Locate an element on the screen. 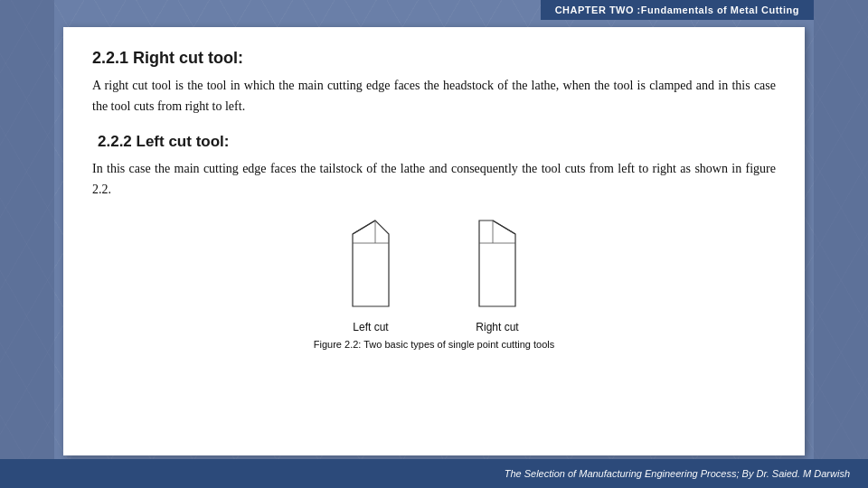  section1-body: A right cut tool is the tool in which th… is located at coordinates (434, 96).